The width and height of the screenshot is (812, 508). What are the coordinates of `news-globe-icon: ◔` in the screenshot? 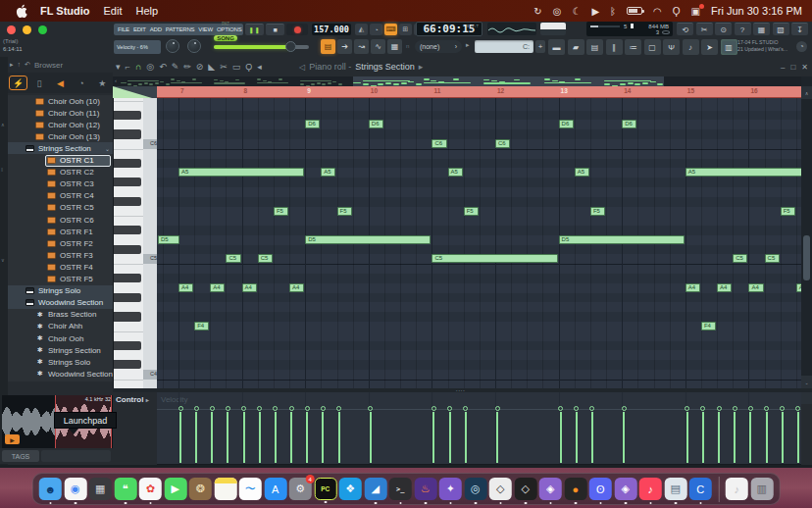 It's located at (802, 47).